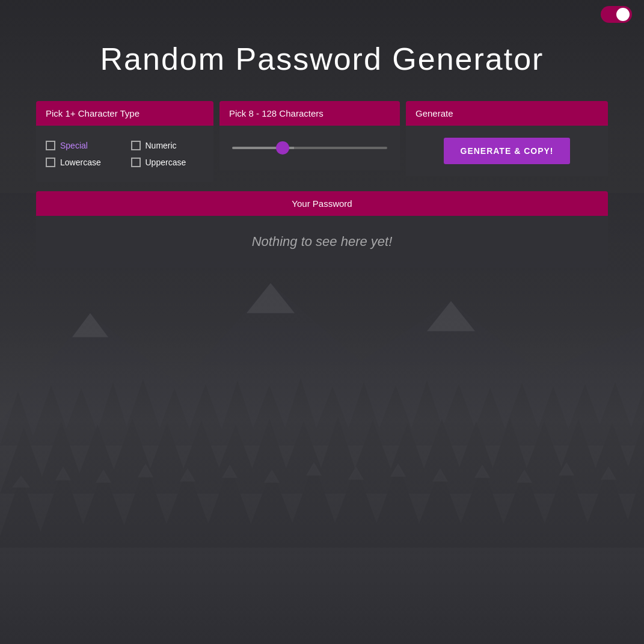  What do you see at coordinates (168, 162) in the screenshot?
I see `checkbox-uppercase: Uppercase` at bounding box center [168, 162].